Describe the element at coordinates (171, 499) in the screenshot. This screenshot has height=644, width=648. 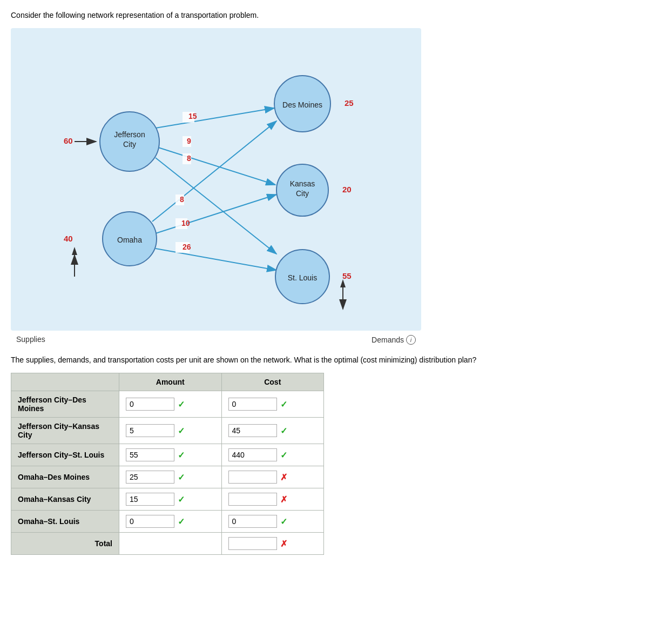
I see `row-amount-4: ✓` at that location.